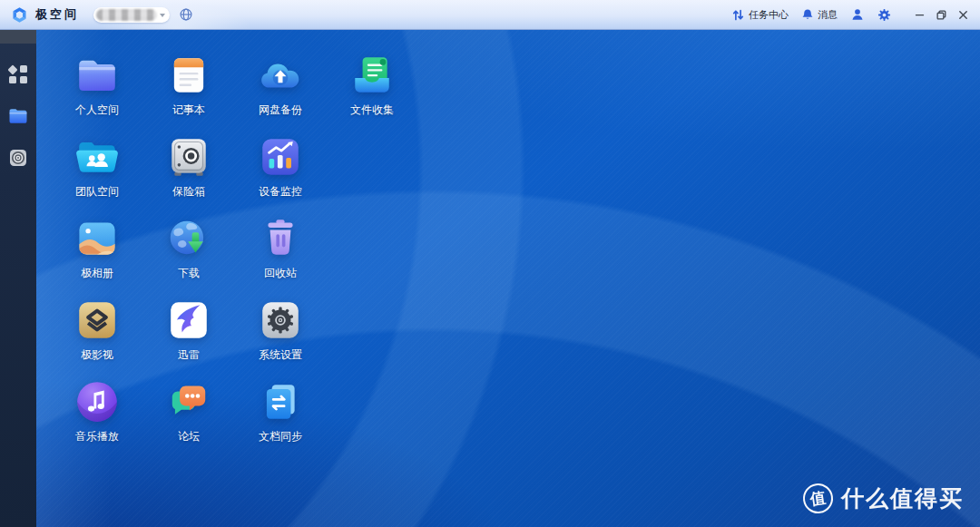  What do you see at coordinates (280, 249) in the screenshot?
I see `app-shortcut-recycle-bin: 回收站` at bounding box center [280, 249].